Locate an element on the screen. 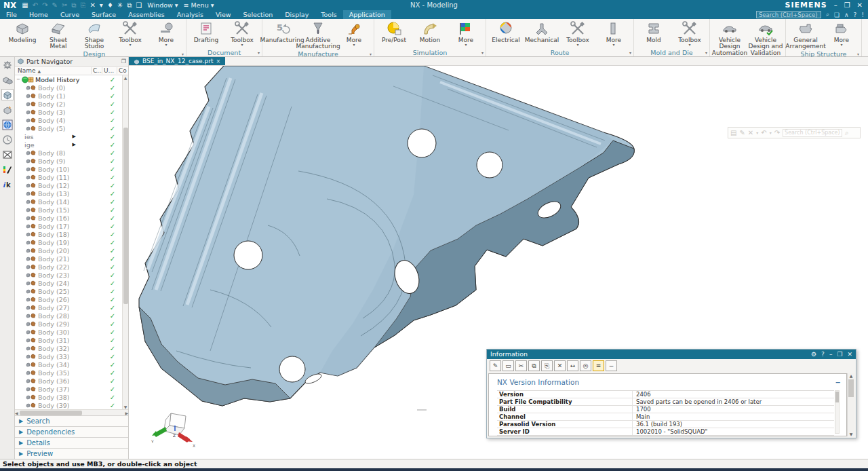 Image resolution: width=868 pixels, height=471 pixels. ribbon-button-pre-post: Pre/Post is located at coordinates (394, 32).